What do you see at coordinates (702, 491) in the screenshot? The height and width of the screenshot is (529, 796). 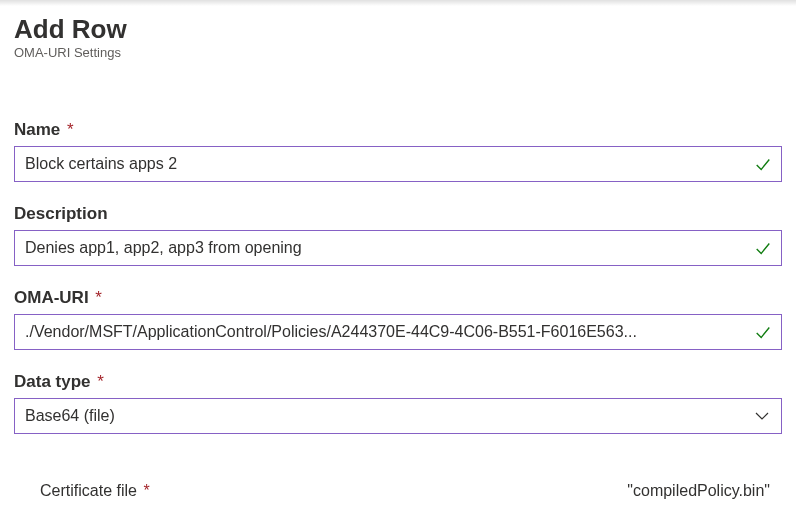 I see `certificate-file-name: "compiledPolicy.bin"` at bounding box center [702, 491].